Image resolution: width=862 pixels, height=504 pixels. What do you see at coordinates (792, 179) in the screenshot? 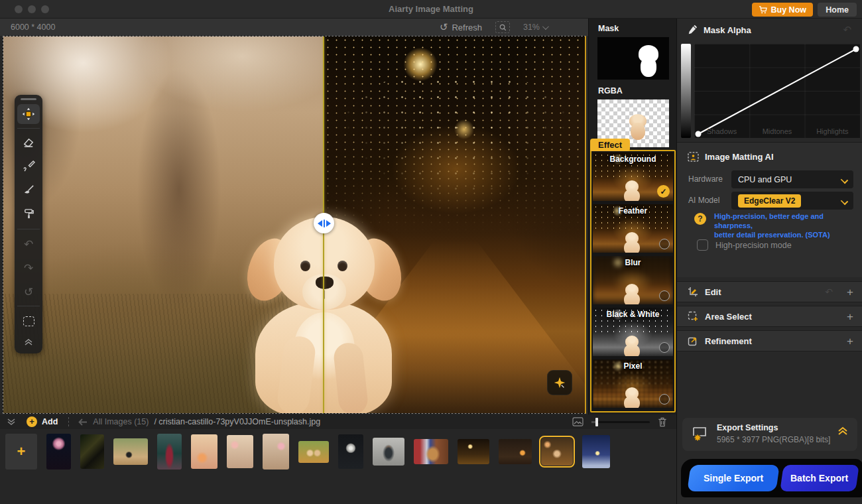
I see `hardware-dropdown: CPU and GPU` at bounding box center [792, 179].